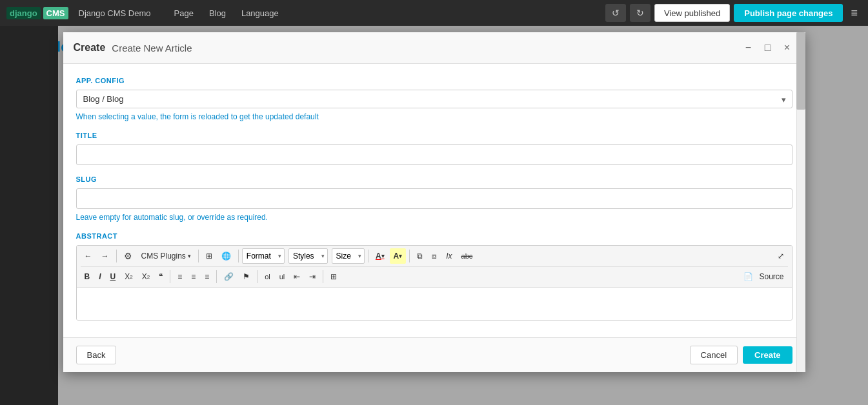 The height and width of the screenshot is (405, 868). What do you see at coordinates (161, 277) in the screenshot?
I see `blockquote-button: ❝` at bounding box center [161, 277].